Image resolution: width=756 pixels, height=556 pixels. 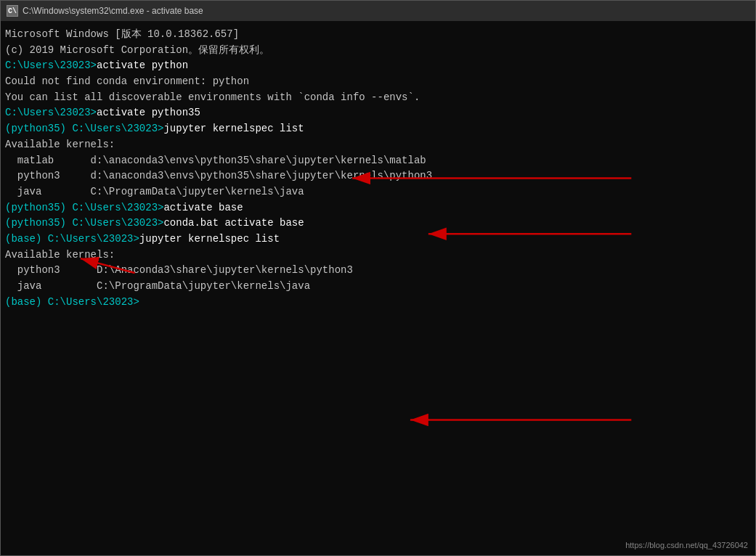 What do you see at coordinates (687, 545) in the screenshot?
I see `watermark: https://blog.csdn.net/qq_43726042` at bounding box center [687, 545].